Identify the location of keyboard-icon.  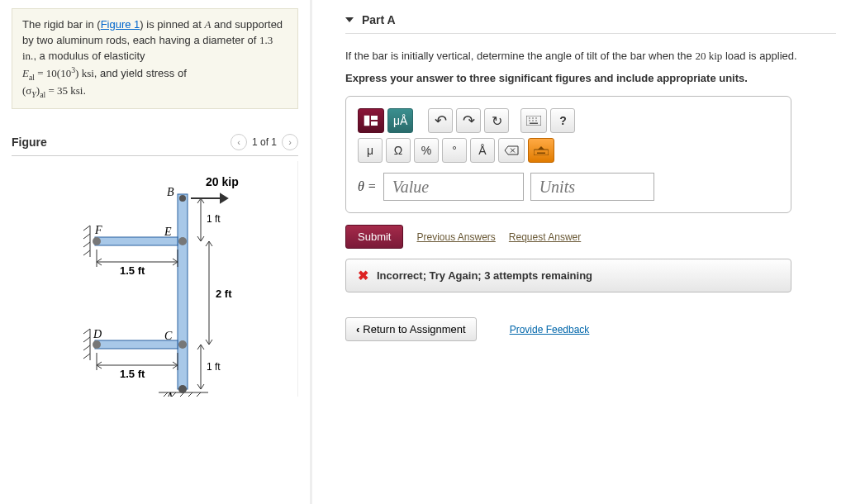
(534, 121).